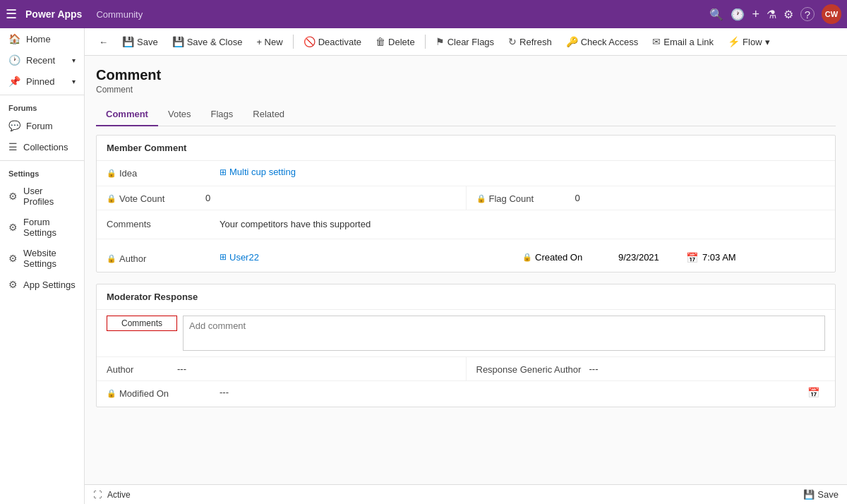  I want to click on avatar: CW, so click(831, 14).